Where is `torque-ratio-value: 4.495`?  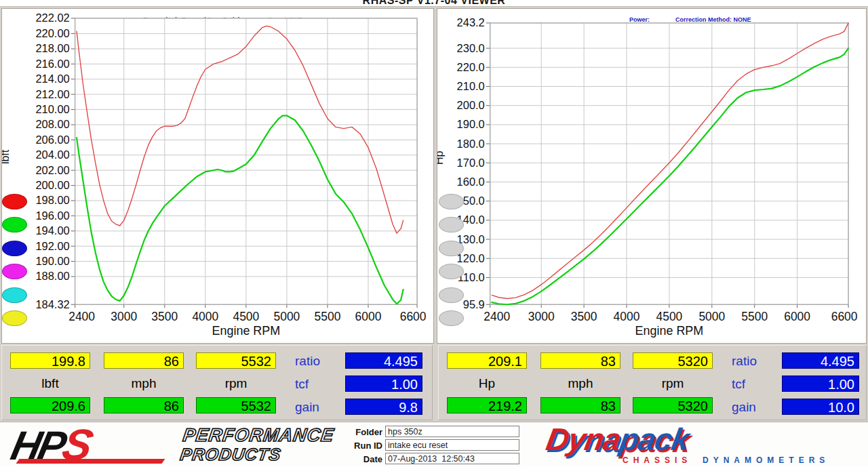
torque-ratio-value: 4.495 is located at coordinates (384, 361).